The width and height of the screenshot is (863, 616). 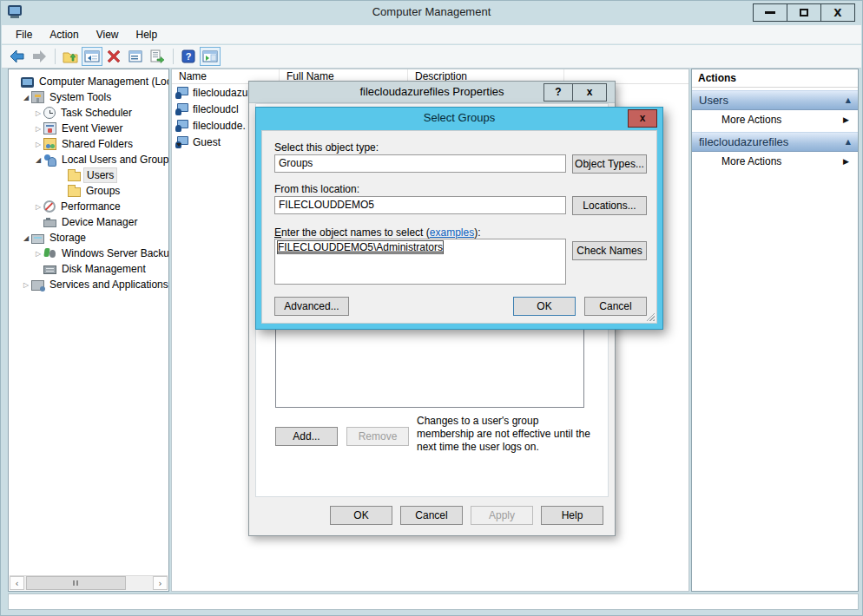 I want to click on check-names-button: Check Names, so click(x=609, y=251).